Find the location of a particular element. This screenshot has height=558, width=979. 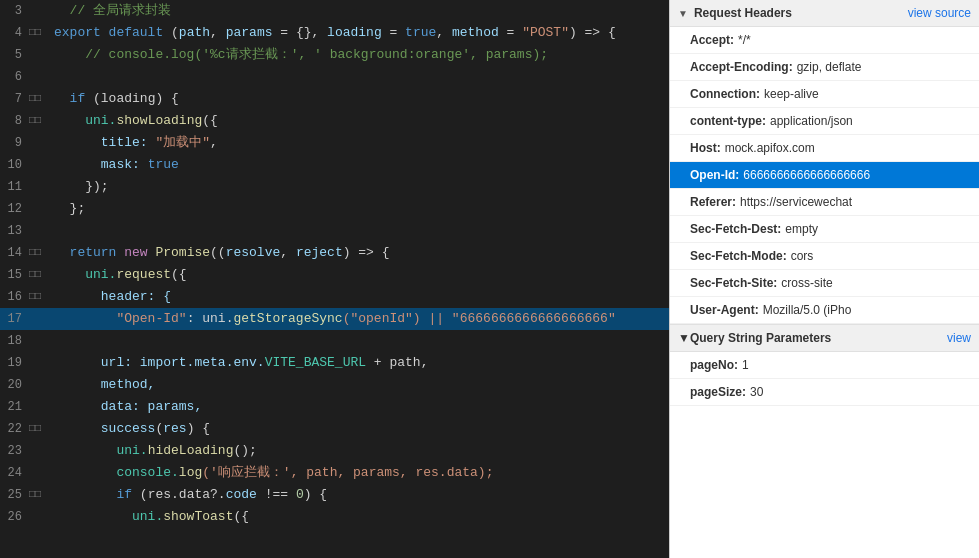

line-gutter: 14□ is located at coordinates (25, 253).